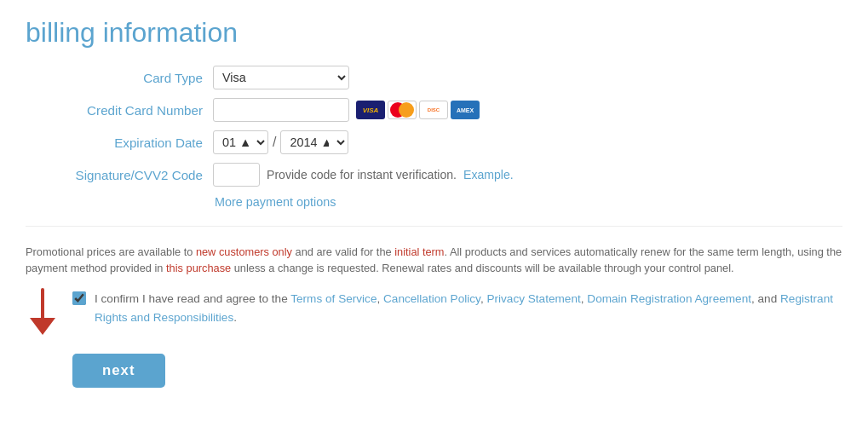 The width and height of the screenshot is (868, 438). Describe the element at coordinates (79, 298) in the screenshot. I see `confirm-checkbox` at that location.